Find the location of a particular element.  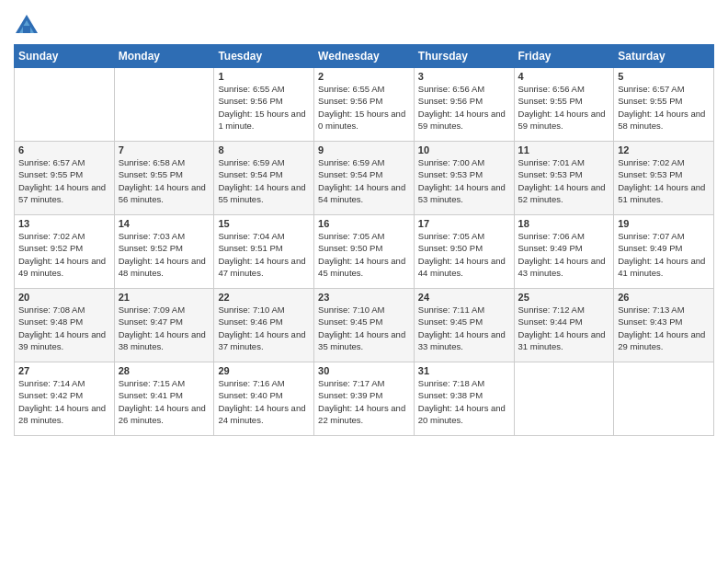

day-number: 15 is located at coordinates (264, 224).